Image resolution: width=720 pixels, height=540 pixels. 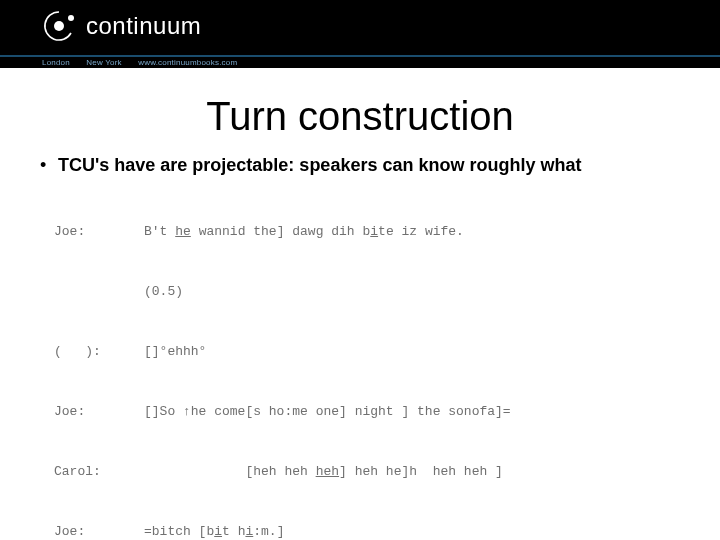 What do you see at coordinates (417, 472) in the screenshot?
I see `utterance-cell: [heh heh heh] heh he]h heh heh ]` at bounding box center [417, 472].